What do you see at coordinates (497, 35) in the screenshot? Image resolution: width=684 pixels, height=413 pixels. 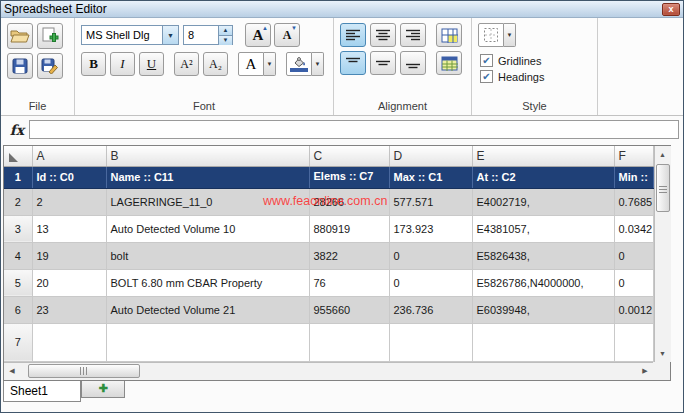 I see `borders-split-button: ▼` at bounding box center [497, 35].